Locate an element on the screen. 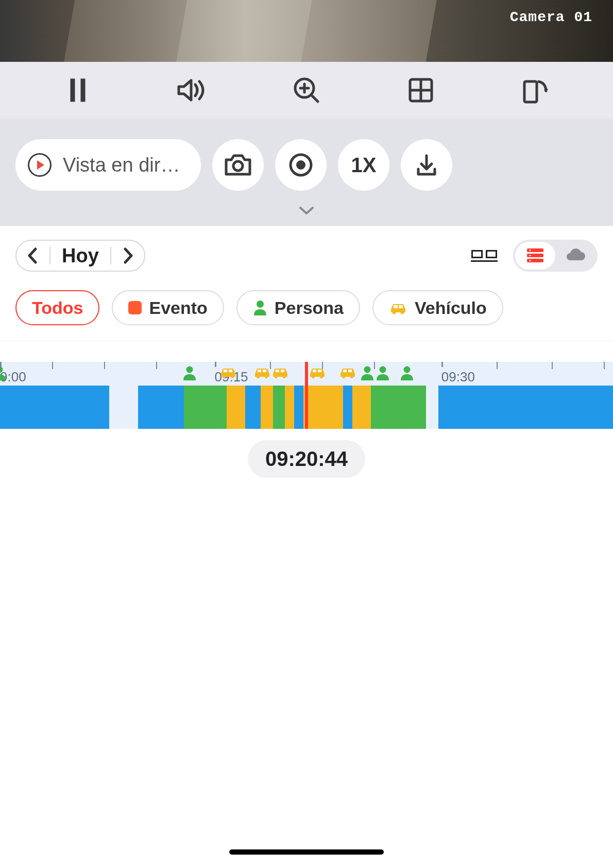 The width and height of the screenshot is (613, 868). filter-vehicle: Vehículo is located at coordinates (438, 308).